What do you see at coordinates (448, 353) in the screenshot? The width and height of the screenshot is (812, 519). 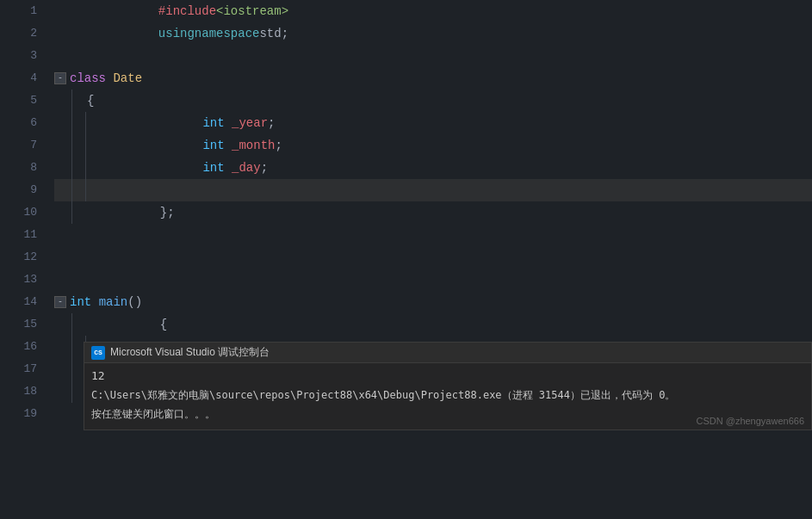 I see `debug-console-header: CS Microsoft Visual Studio 调试控制台` at bounding box center [448, 353].